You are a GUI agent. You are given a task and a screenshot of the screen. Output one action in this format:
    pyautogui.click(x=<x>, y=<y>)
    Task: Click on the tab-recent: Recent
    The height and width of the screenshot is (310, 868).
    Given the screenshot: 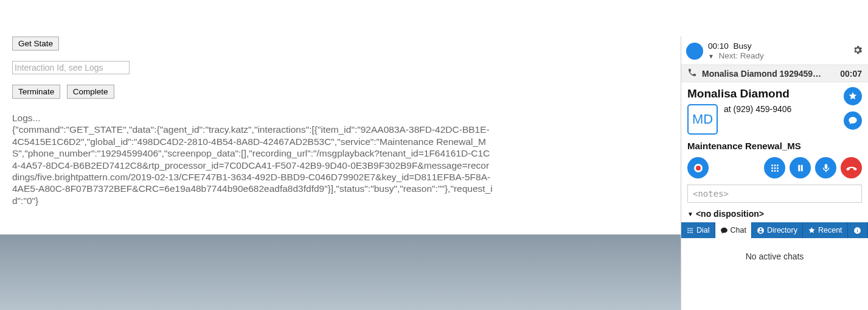 What is the action you would take?
    pyautogui.click(x=825, y=230)
    